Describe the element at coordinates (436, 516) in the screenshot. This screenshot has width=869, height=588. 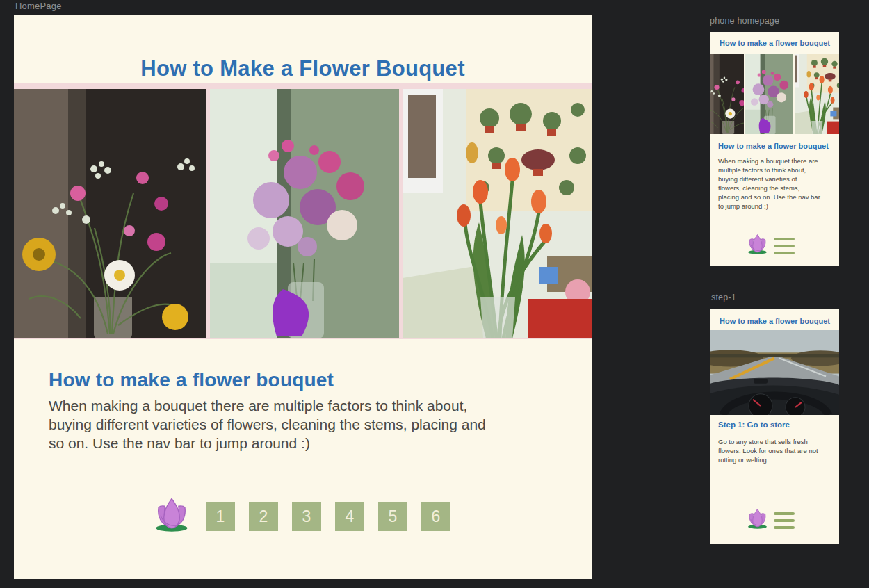
I see `nav-button-6: 6` at that location.